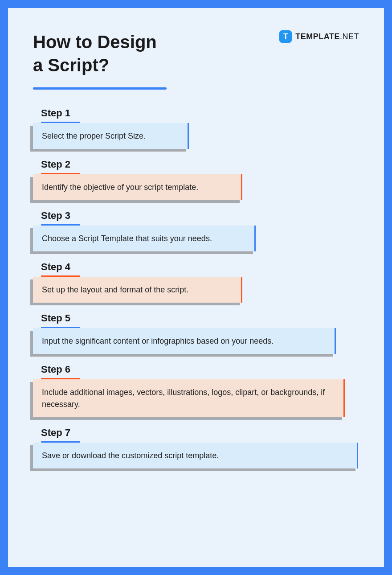 The image size is (392, 575). Describe the element at coordinates (319, 37) in the screenshot. I see `brand-logo: T TEMPLATE.NET` at that location.